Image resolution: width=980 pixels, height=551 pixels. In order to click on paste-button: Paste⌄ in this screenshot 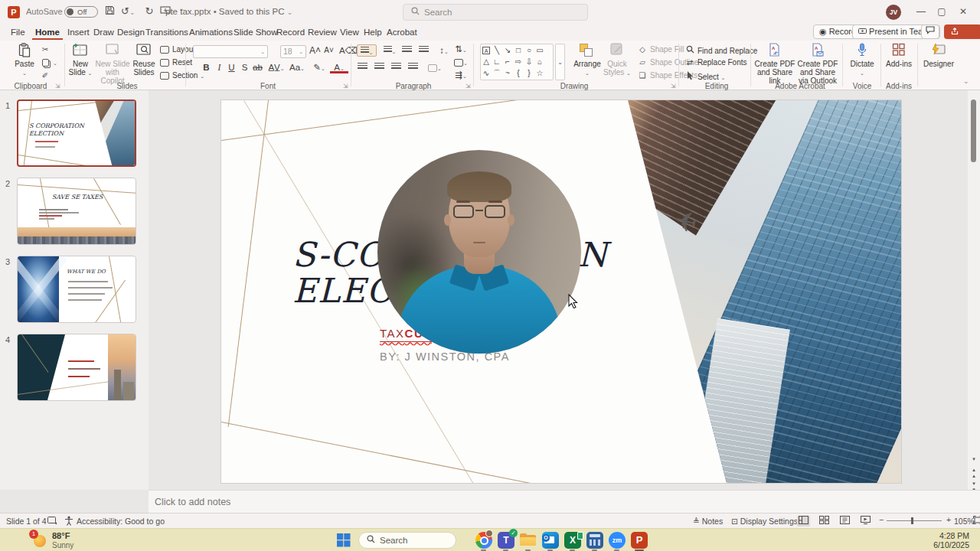, I will do `click(24, 60)`.